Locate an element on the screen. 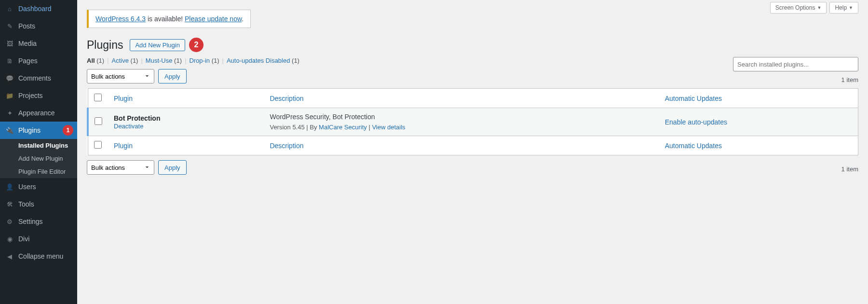 The image size is (868, 304). filter-active: Active is located at coordinates (121, 61).